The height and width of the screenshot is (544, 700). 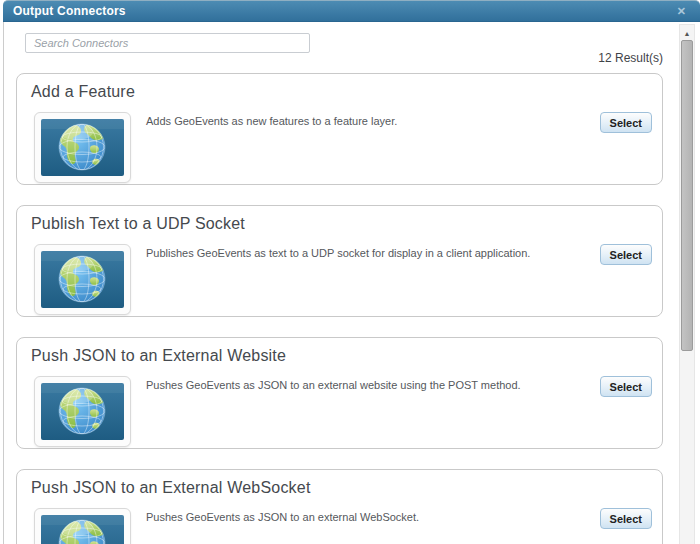 What do you see at coordinates (4, 283) in the screenshot?
I see `dialog-left-border` at bounding box center [4, 283].